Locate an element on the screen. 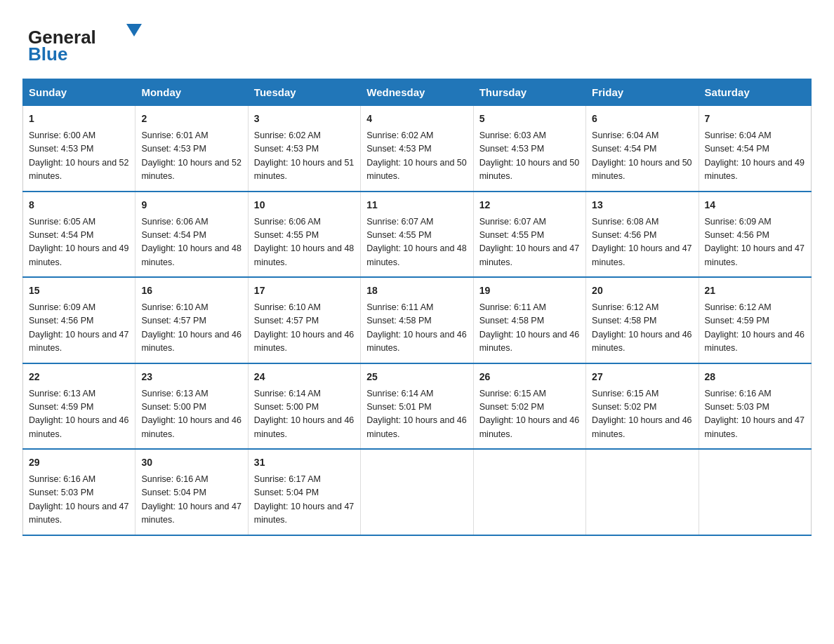 This screenshot has width=834, height=644. day-number: 4 is located at coordinates (417, 119).